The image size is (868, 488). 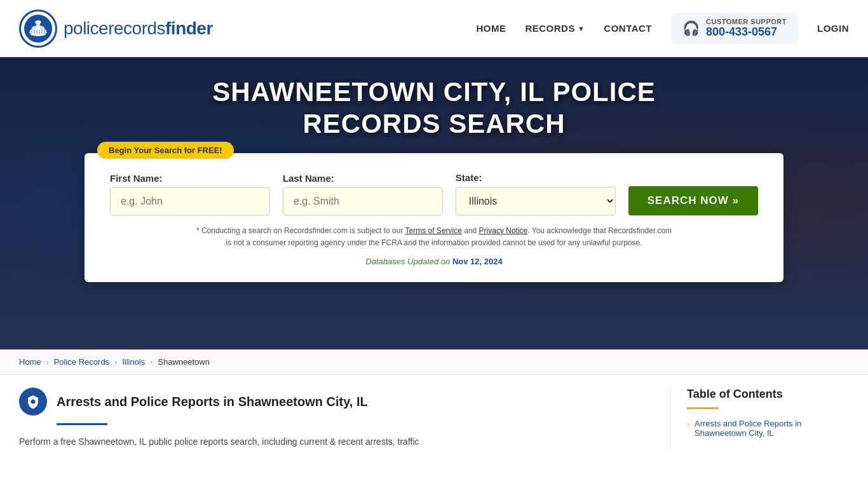 What do you see at coordinates (116, 29) in the screenshot?
I see `logo: policerecordsfinder` at bounding box center [116, 29].